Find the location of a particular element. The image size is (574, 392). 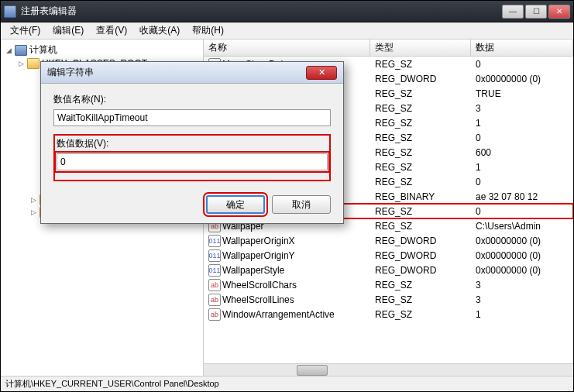

value-data: 600 is located at coordinates (522, 153).